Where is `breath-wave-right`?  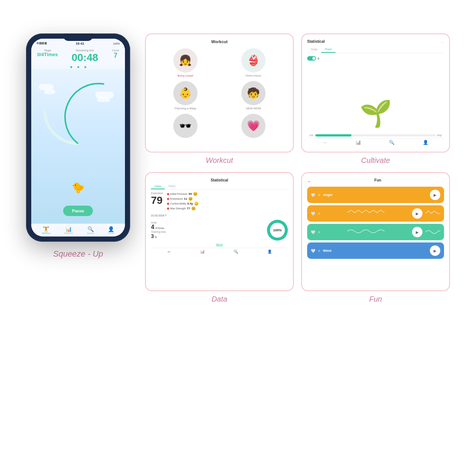 breath-wave-right is located at coordinates (433, 232).